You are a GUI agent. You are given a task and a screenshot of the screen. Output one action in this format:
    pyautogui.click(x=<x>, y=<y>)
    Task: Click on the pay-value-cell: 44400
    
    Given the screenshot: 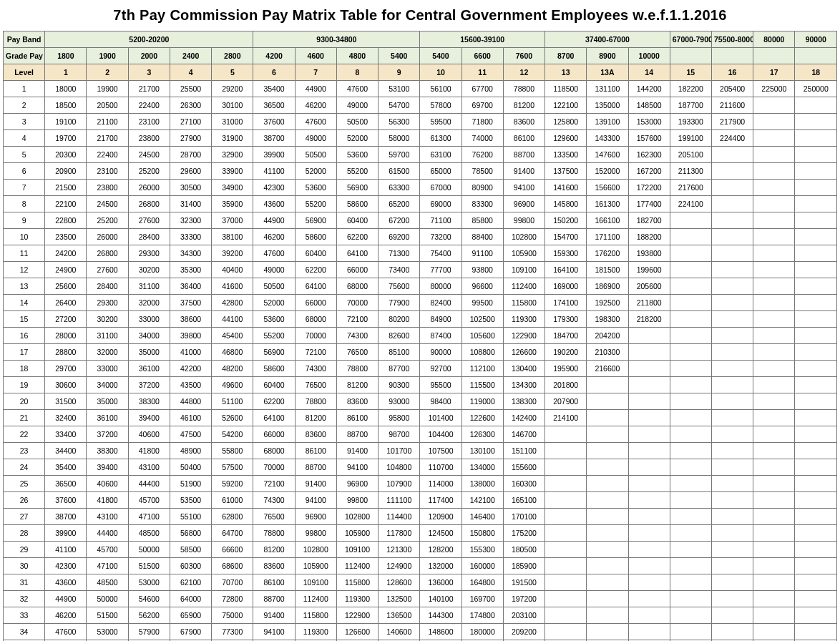 What is the action you would take?
    pyautogui.click(x=149, y=484)
    